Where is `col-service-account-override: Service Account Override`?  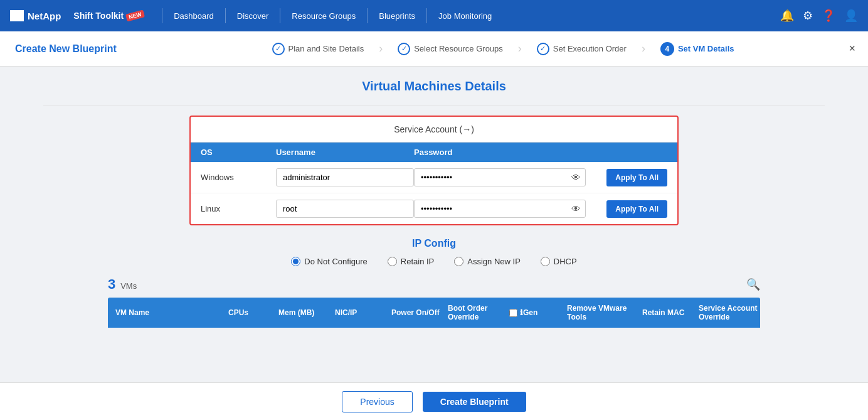 col-service-account-override: Service Account Override is located at coordinates (743, 313).